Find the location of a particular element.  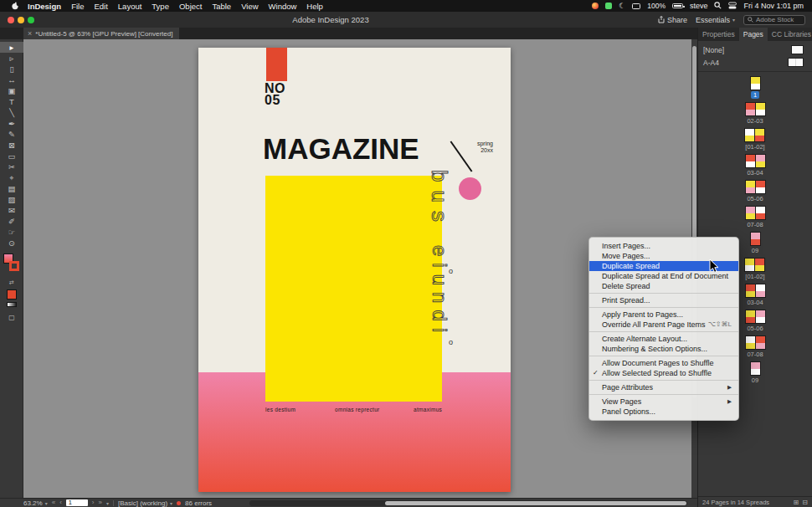

next-page-button: › is located at coordinates (94, 503).